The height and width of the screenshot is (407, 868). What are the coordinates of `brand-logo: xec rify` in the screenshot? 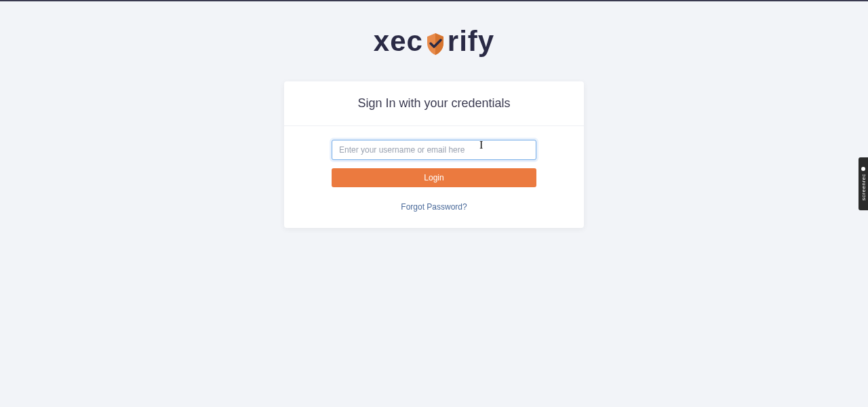 It's located at (434, 41).